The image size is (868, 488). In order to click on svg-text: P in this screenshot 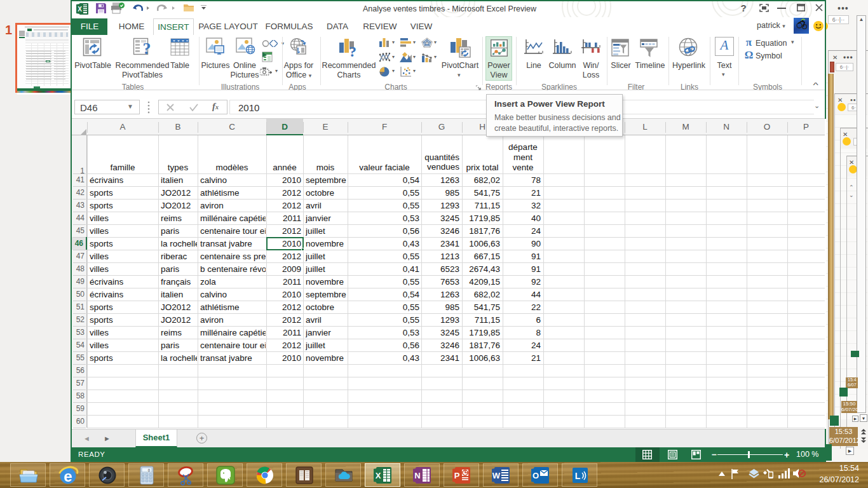, I will do `click(458, 475)`.